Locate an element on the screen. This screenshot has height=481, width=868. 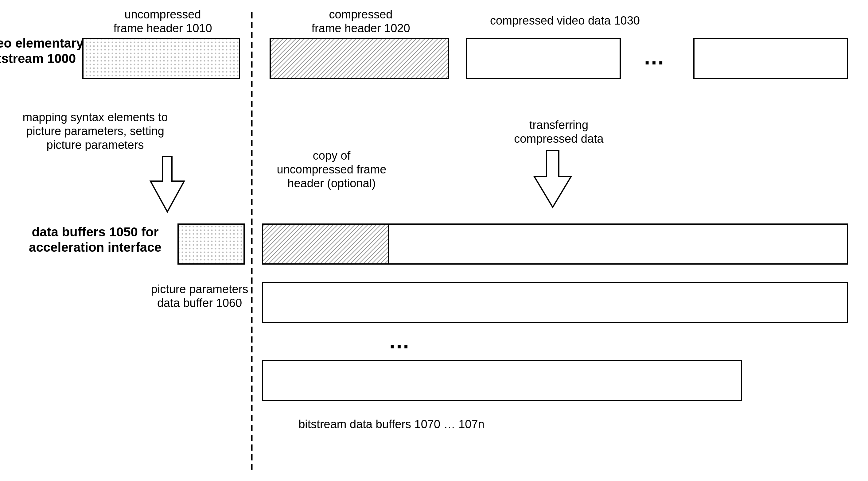
compressed-header-label: compressed is located at coordinates (361, 14).